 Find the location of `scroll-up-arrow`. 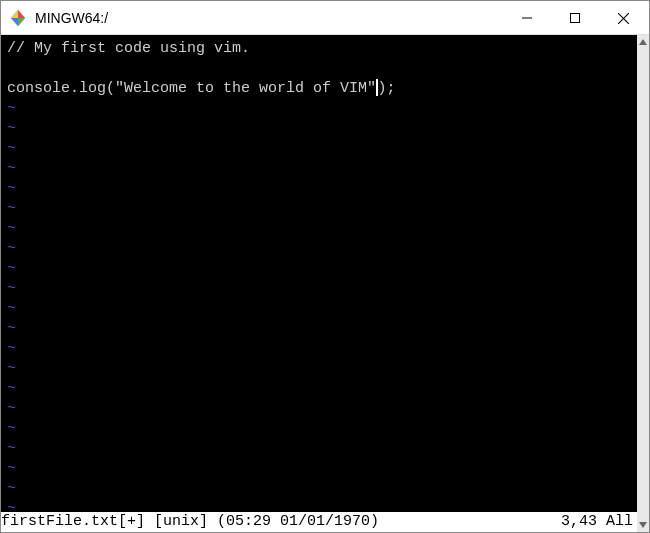

scroll-up-arrow is located at coordinates (643, 42).